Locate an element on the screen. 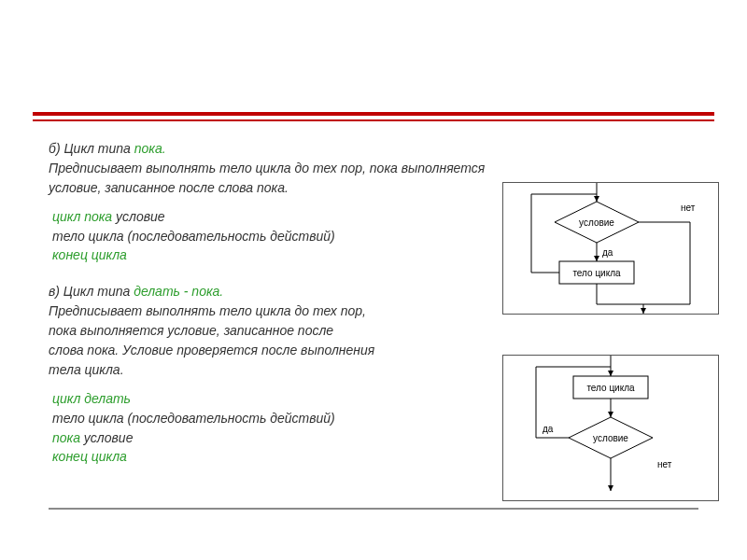 Image resolution: width=747 pixels, height=560 pixels. keyword: цикл пока is located at coordinates (82, 217).